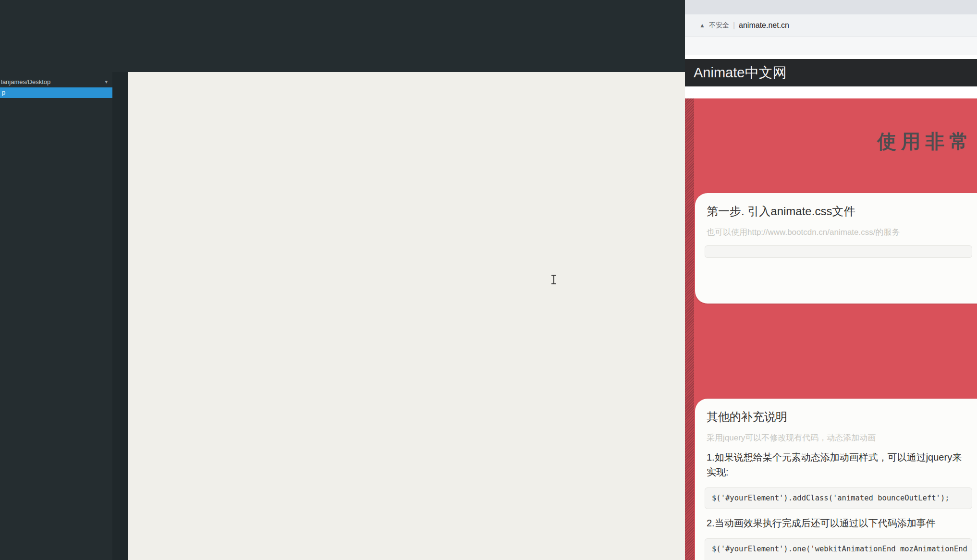  Describe the element at coordinates (925, 141) in the screenshot. I see `hero-text: 使用非常` at that location.